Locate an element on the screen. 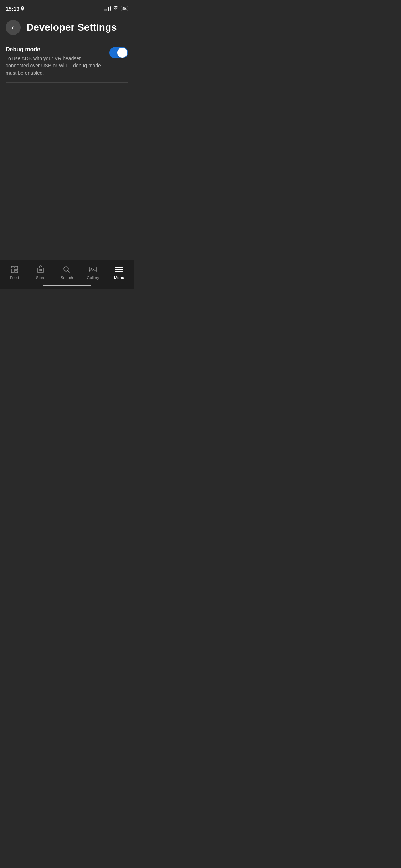 This screenshot has width=401, height=868. hamburger-icon is located at coordinates (119, 269).